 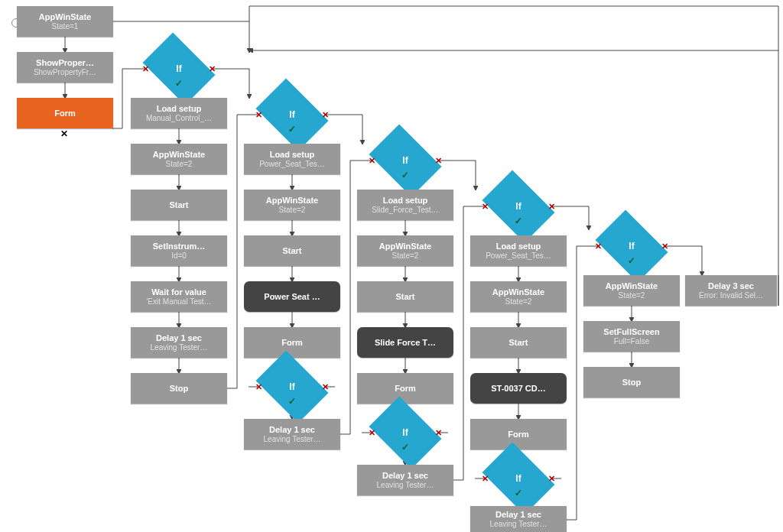 I want to click on node-if-5: If ✓ ✕ ✕, so click(x=632, y=246).